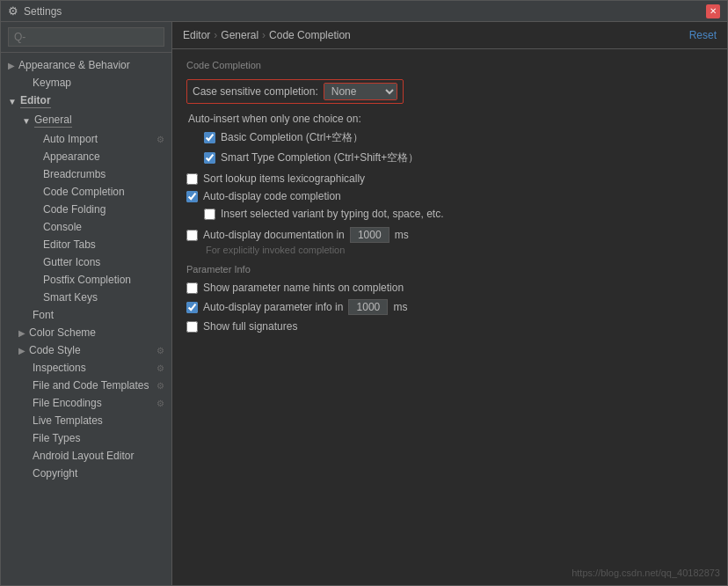  Describe the element at coordinates (86, 83) in the screenshot. I see `sidebar-item-keymap: Keymap` at that location.